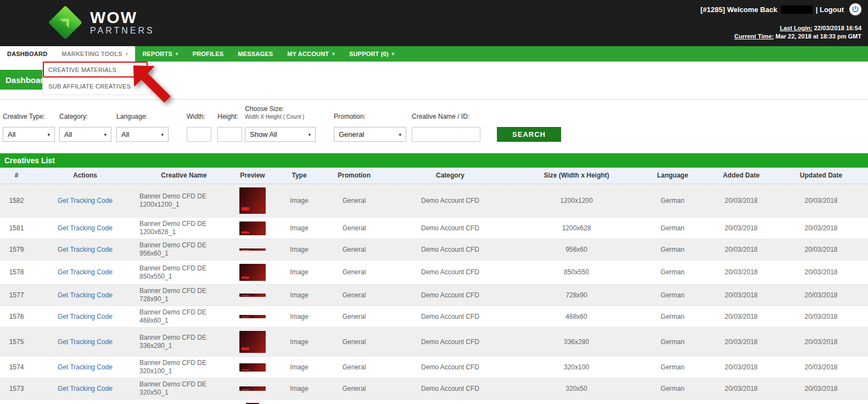  Describe the element at coordinates (16, 389) in the screenshot. I see `id-cell: 1573` at that location.